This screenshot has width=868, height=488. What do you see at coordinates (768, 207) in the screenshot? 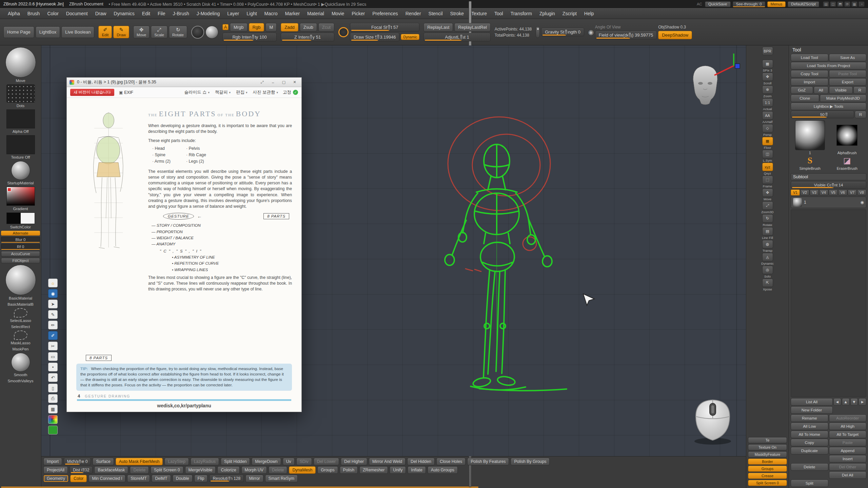
I see `right-shelf-item: ⤢ Zoom3D` at bounding box center [768, 207].